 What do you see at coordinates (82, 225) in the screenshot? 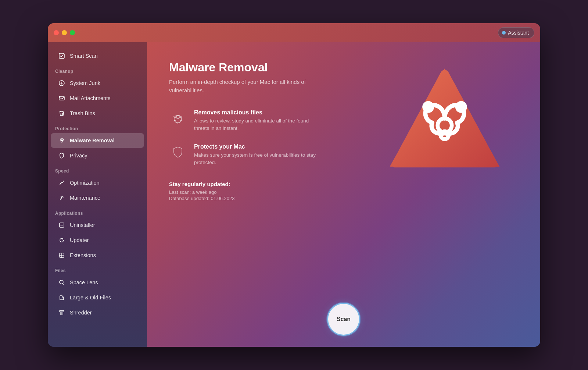
I see `uninstaller-label: Uninstaller` at bounding box center [82, 225].